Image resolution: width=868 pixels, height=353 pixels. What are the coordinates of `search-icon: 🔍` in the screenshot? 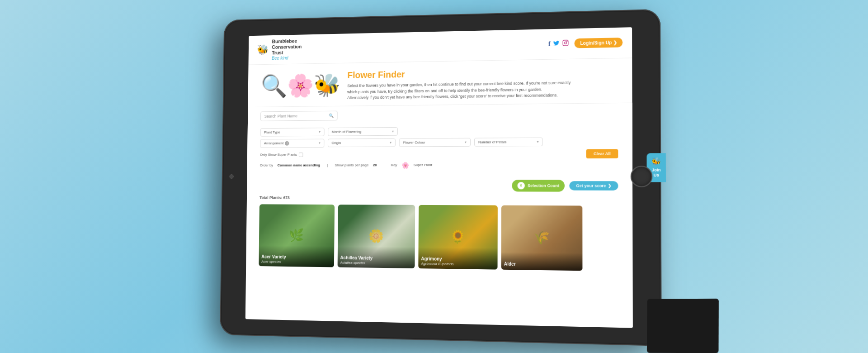 It's located at (331, 115).